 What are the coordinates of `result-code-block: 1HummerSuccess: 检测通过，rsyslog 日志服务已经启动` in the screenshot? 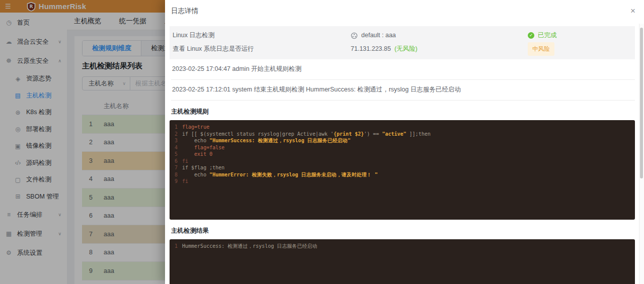 It's located at (403, 261).